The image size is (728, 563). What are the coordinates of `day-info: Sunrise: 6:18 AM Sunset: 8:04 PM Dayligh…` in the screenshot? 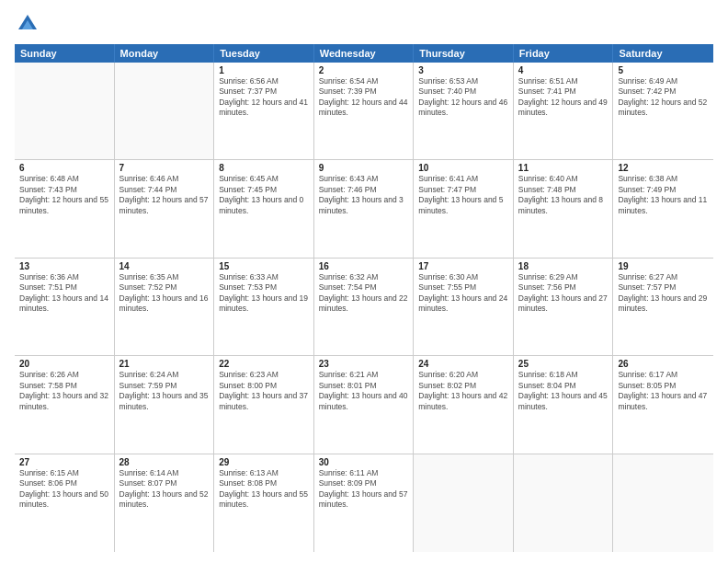 It's located at (563, 391).